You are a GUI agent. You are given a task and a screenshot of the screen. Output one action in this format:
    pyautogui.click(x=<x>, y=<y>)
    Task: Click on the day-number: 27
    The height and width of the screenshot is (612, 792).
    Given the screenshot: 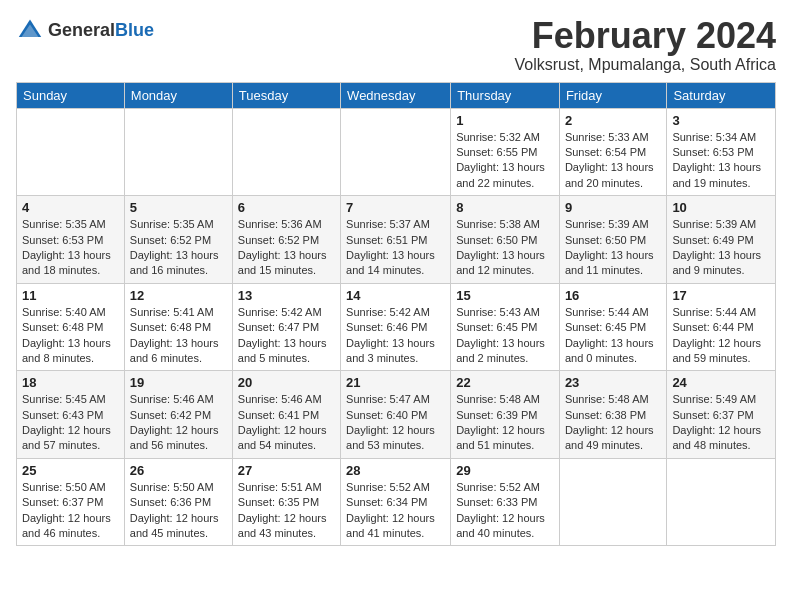 What is the action you would take?
    pyautogui.click(x=286, y=470)
    